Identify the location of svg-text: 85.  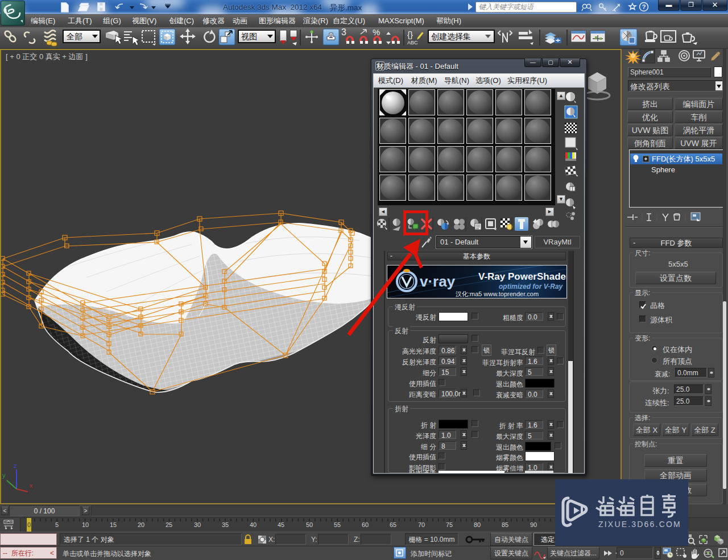
(505, 525).